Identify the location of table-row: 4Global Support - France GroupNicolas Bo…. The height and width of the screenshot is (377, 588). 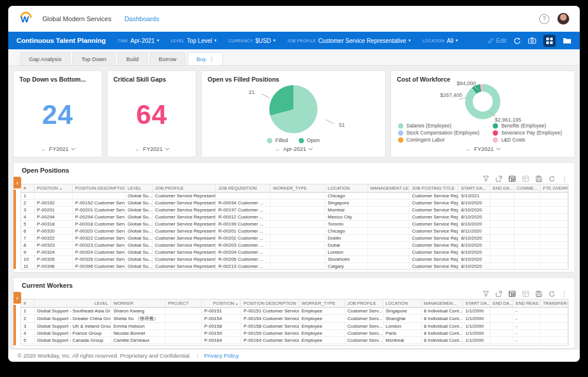
(295, 334).